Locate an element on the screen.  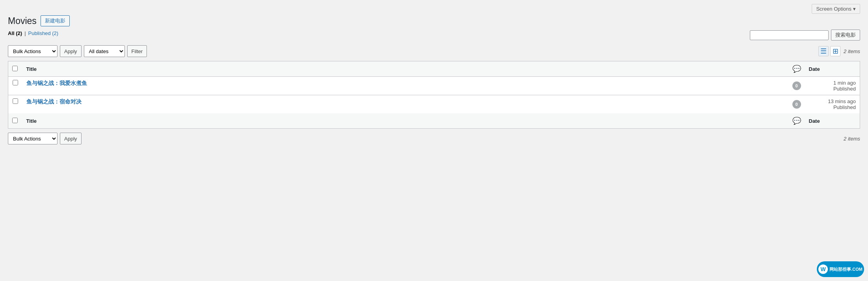
select-all-checkbox-bottom is located at coordinates (15, 120).